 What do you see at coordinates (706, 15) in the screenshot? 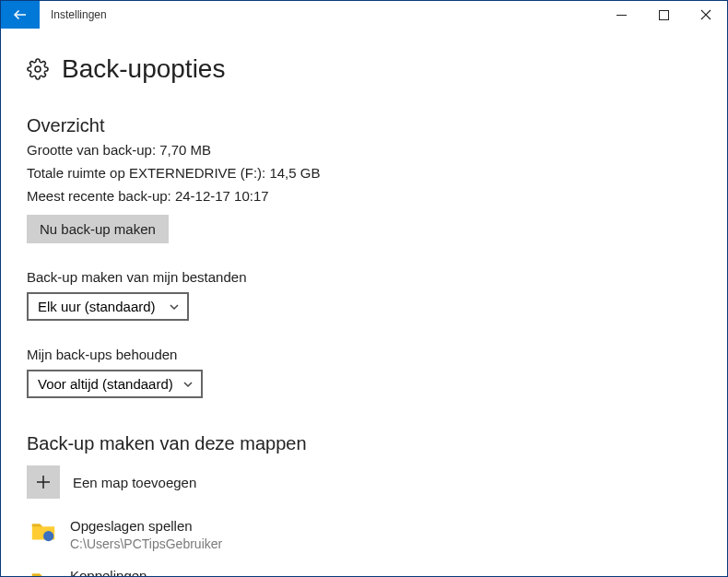
I see `close-icon` at bounding box center [706, 15].